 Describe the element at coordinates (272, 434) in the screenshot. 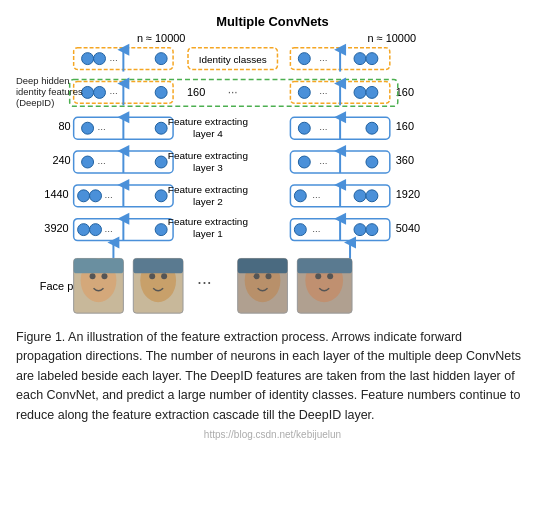

I see `watermark: https://blog.csdn.net/kebijuelun` at that location.